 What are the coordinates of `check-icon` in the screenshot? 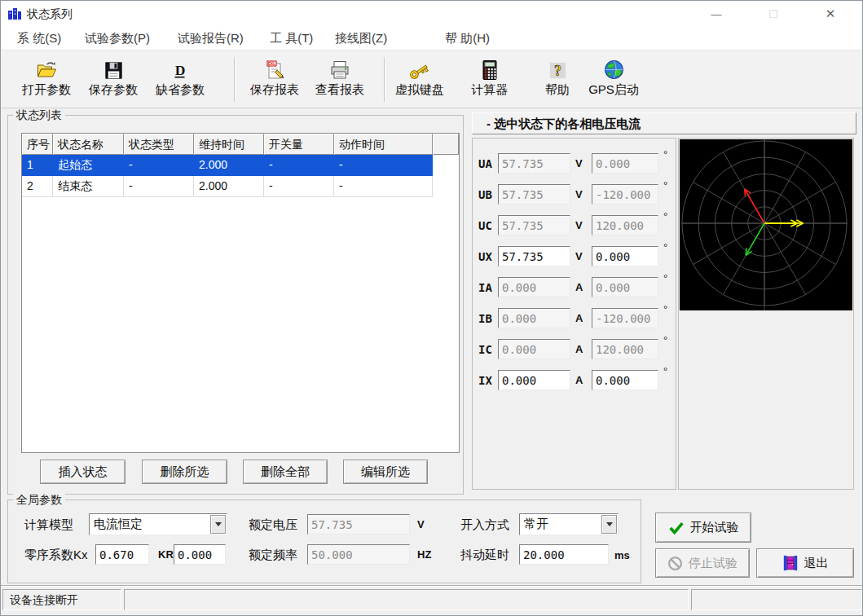 It's located at (676, 528).